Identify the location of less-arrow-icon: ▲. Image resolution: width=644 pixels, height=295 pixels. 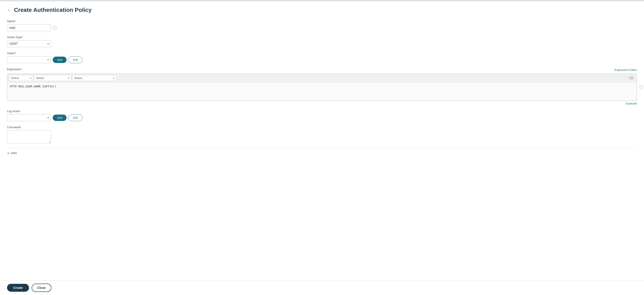
(8, 153).